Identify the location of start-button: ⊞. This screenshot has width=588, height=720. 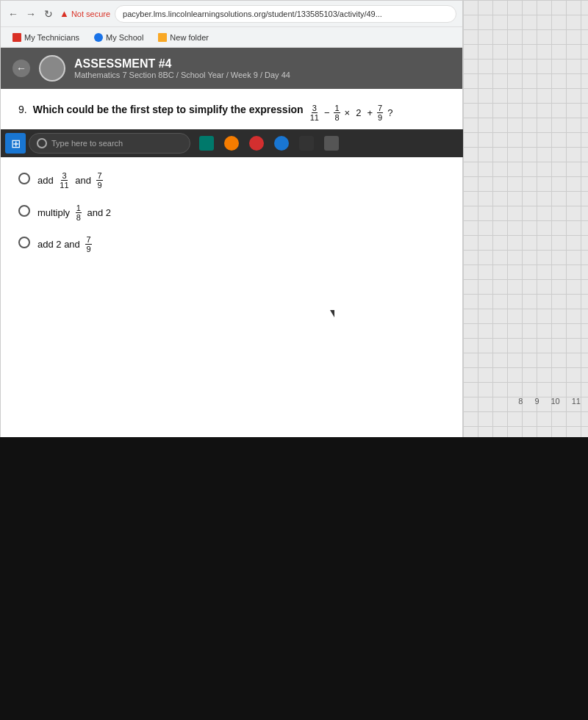
(15, 143).